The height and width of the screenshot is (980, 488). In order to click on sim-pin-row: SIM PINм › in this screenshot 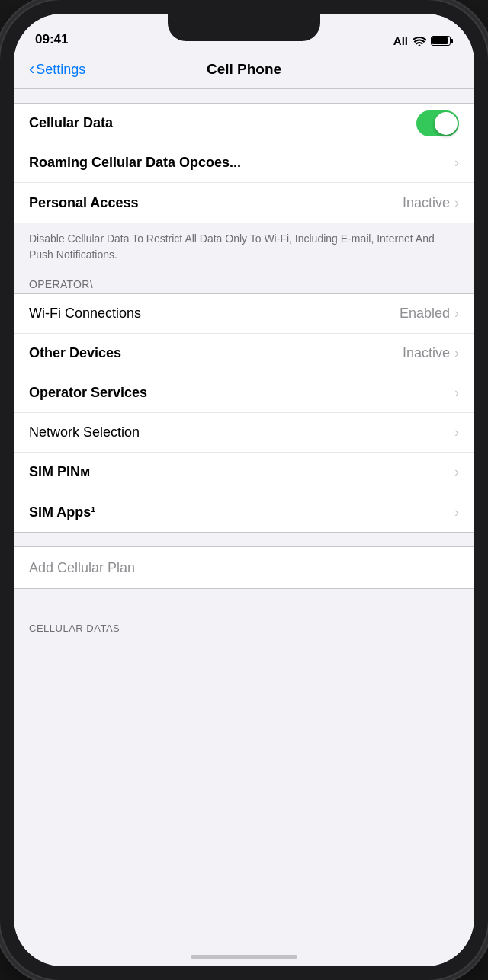, I will do `click(244, 472)`.